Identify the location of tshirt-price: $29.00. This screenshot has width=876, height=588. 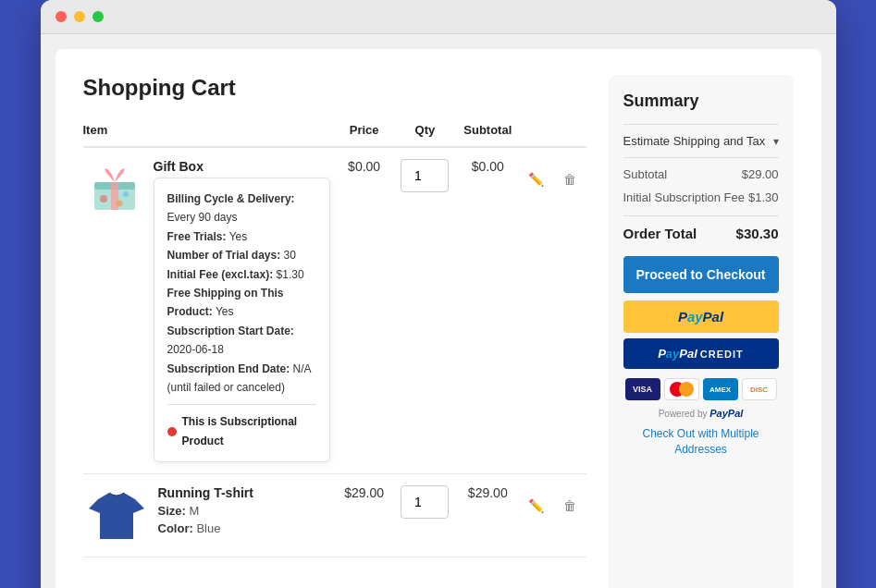
(364, 516).